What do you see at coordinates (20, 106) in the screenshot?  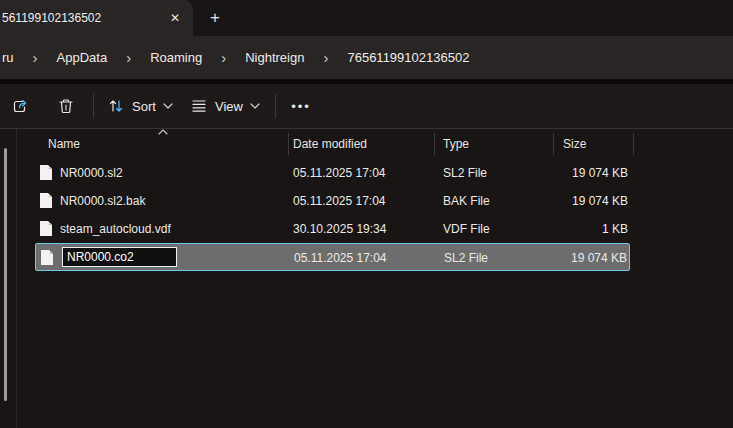 I see `share-icon` at bounding box center [20, 106].